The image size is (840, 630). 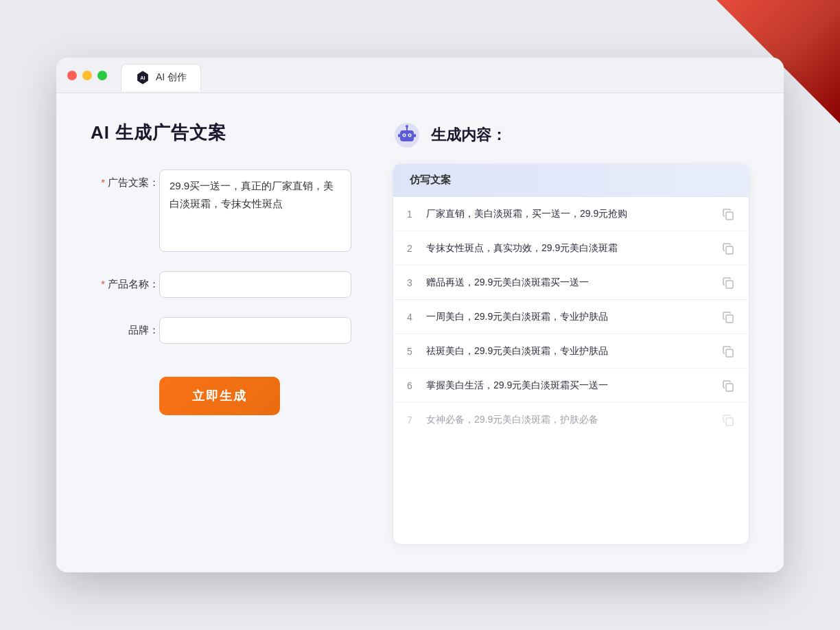 What do you see at coordinates (574, 351) in the screenshot?
I see `result-text: 祛斑美白，29.9元美白淡斑霜，专业护肤品` at bounding box center [574, 351].